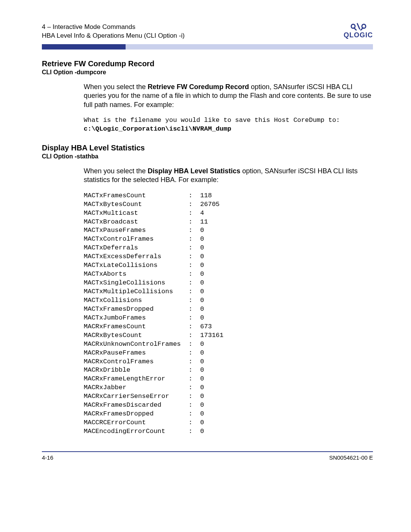  Describe the element at coordinates (228, 266) in the screenshot. I see `stat-row: MACTxLateCollisions : 0` at that location.